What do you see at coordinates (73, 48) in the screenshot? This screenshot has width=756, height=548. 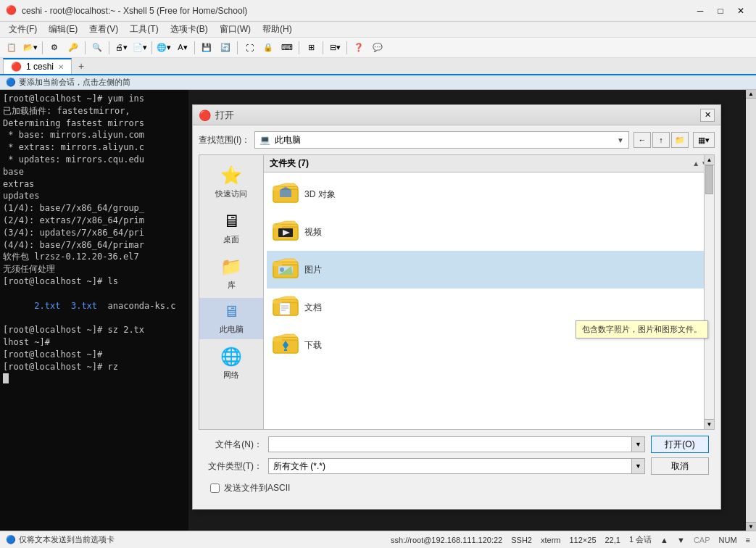 I see `toolbar-key: 🔑` at bounding box center [73, 48].